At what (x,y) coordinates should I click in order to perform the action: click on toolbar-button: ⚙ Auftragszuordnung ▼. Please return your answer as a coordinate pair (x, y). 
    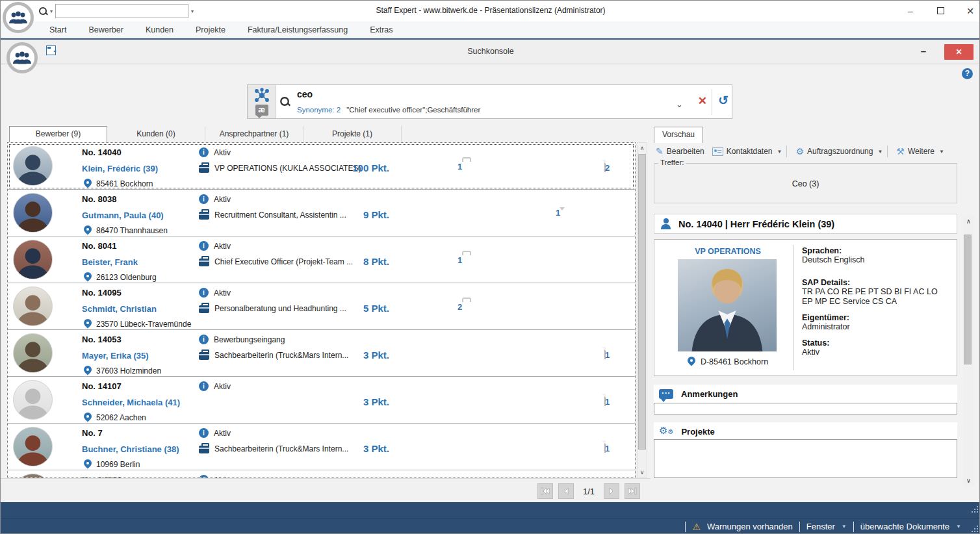
    Looking at the image, I should click on (839, 151).